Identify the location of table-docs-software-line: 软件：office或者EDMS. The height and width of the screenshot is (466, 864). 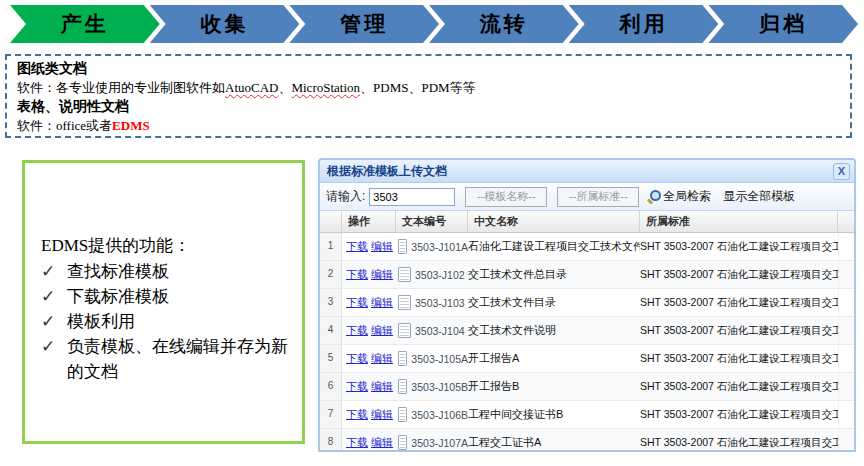
(428, 126).